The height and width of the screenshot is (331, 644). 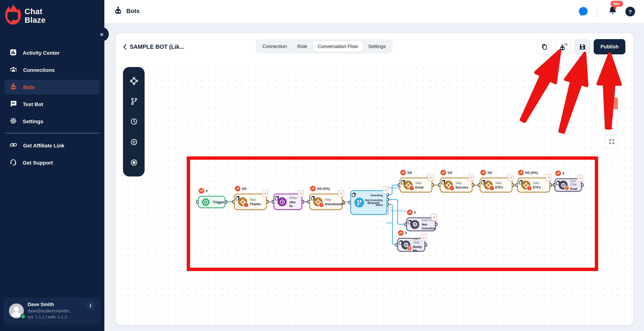 What do you see at coordinates (411, 245) in the screenshot?
I see `flow-node-notifyme: 0×End ChatNotify Me` at bounding box center [411, 245].